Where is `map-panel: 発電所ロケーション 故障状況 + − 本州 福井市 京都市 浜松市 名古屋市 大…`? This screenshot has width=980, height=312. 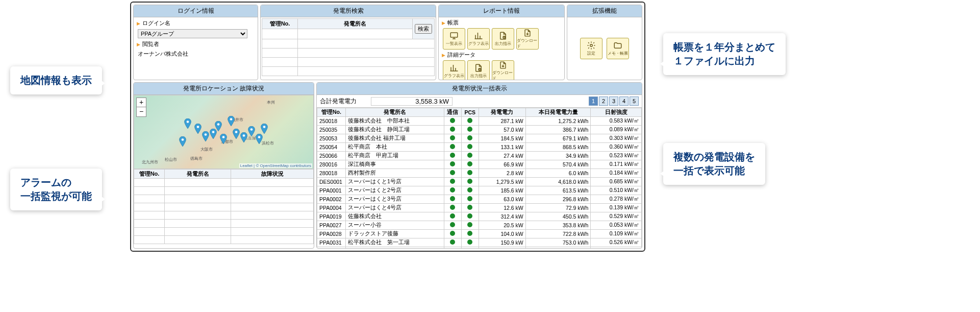
map-panel: 発電所ロケーション 故障状況 + − 本州 福井市 京都市 浜松市 名古屋市 大… is located at coordinates (223, 165).